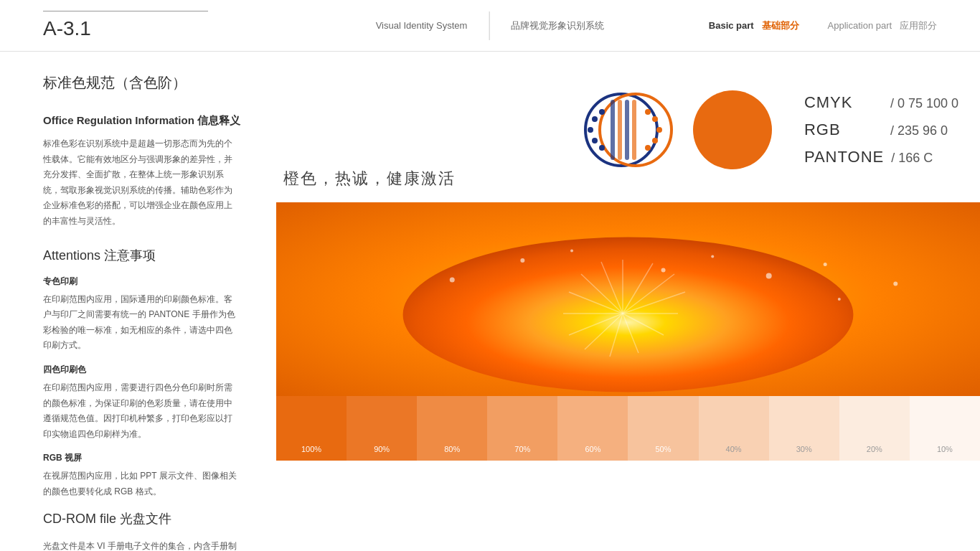 The height and width of the screenshot is (551, 980). Describe the element at coordinates (804, 428) in the screenshot. I see `swatch-30%: 30%` at that location.